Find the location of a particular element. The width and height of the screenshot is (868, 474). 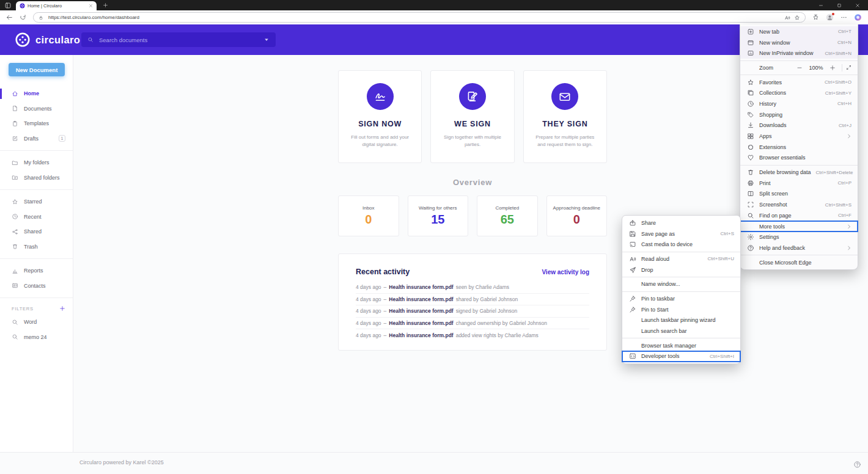

submenu-item: Launch taskbar pinning wizard is located at coordinates (681, 321).